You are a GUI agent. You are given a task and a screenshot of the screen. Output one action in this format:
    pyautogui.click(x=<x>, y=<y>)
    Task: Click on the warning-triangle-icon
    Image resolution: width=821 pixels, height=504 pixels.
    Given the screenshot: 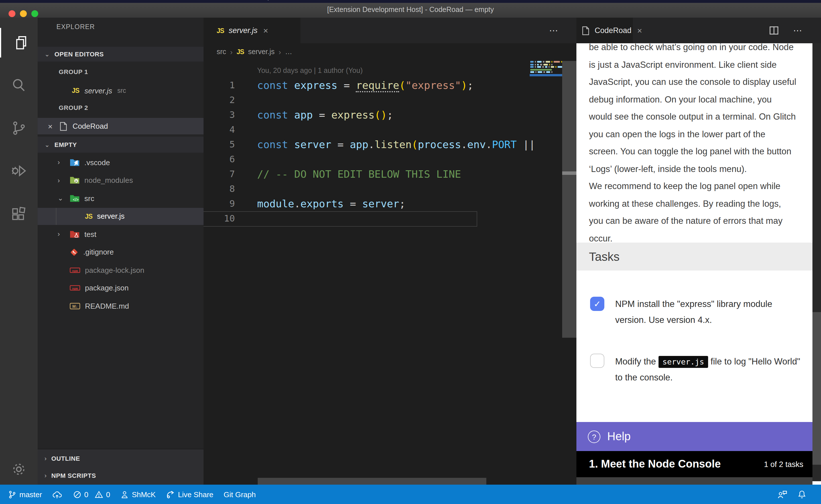 What is the action you would take?
    pyautogui.click(x=99, y=494)
    